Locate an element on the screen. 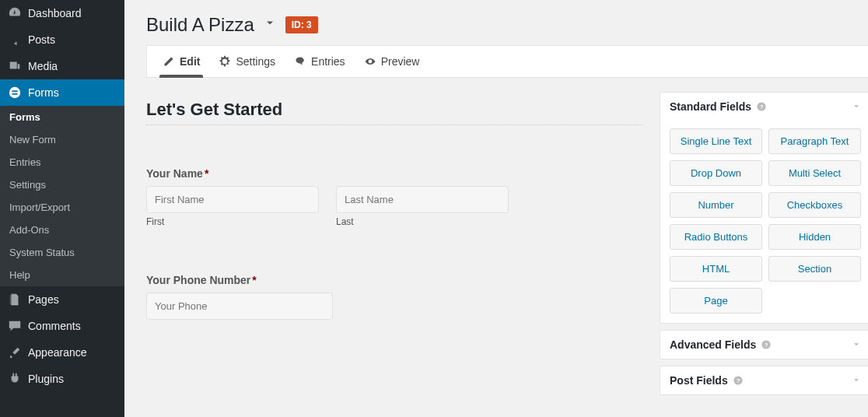 The image size is (868, 417). submenu-help: Help is located at coordinates (62, 275).